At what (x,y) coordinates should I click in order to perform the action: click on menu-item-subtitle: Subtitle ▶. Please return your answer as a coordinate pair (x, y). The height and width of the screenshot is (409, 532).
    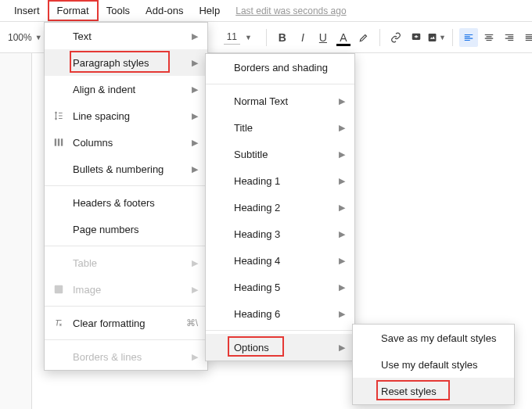
    Looking at the image, I should click on (280, 154).